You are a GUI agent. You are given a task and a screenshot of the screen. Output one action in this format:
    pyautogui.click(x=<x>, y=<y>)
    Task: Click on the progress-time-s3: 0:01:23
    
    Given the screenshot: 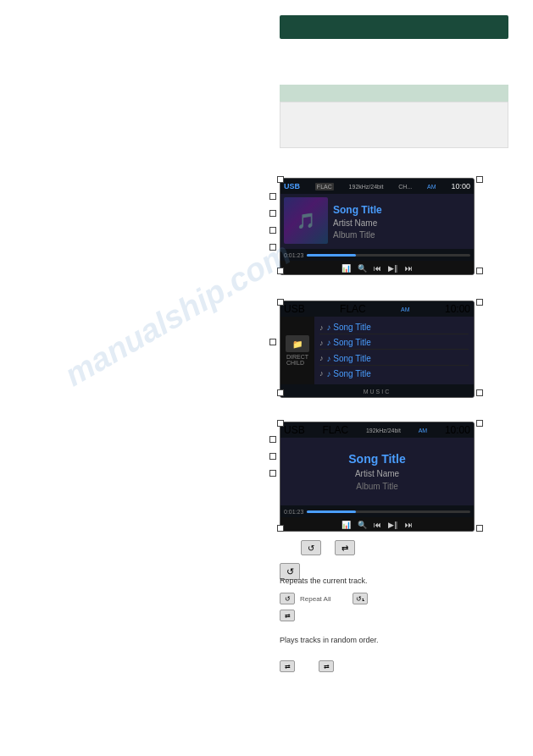 What is the action you would take?
    pyautogui.click(x=293, y=511)
    